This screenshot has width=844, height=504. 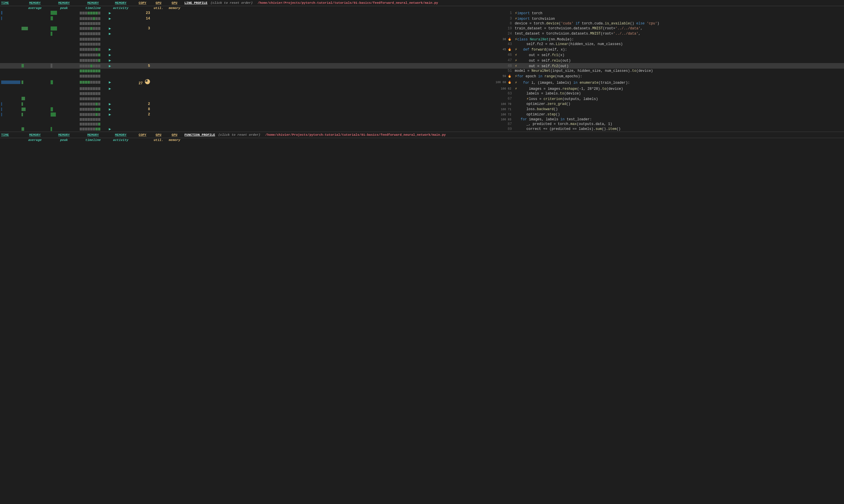 What do you see at coordinates (422, 135) in the screenshot?
I see `bottom-header-row: TIME MEMORY MEMORY MEMORY MEMORY COPY GP…` at bounding box center [422, 135].